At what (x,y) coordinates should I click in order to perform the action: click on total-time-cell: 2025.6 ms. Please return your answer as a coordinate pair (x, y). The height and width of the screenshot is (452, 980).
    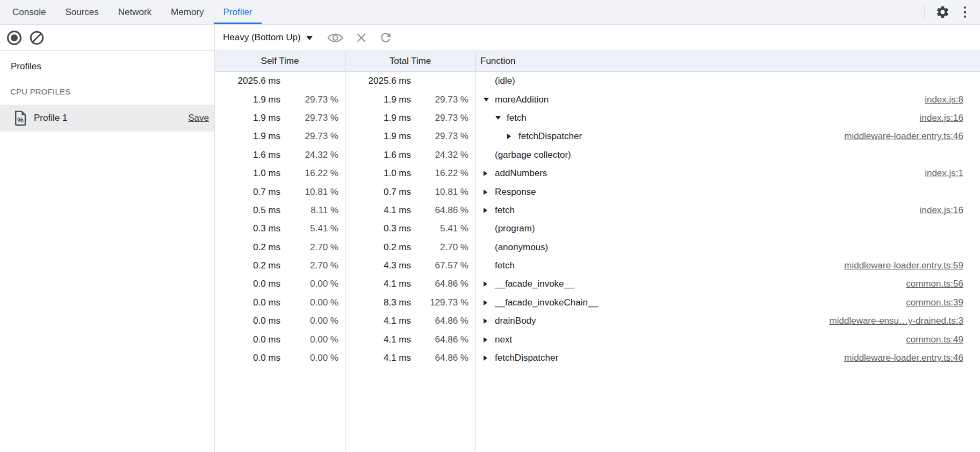
    Looking at the image, I should click on (410, 81).